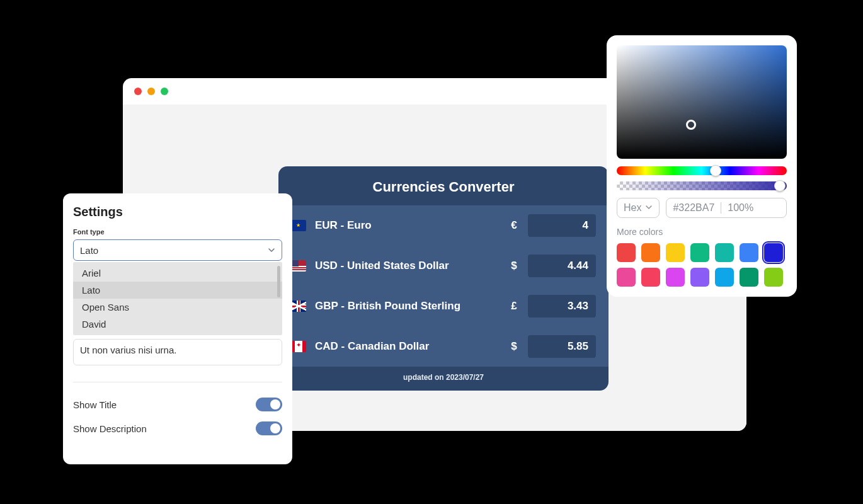  I want to click on show-description-toggle, so click(269, 428).